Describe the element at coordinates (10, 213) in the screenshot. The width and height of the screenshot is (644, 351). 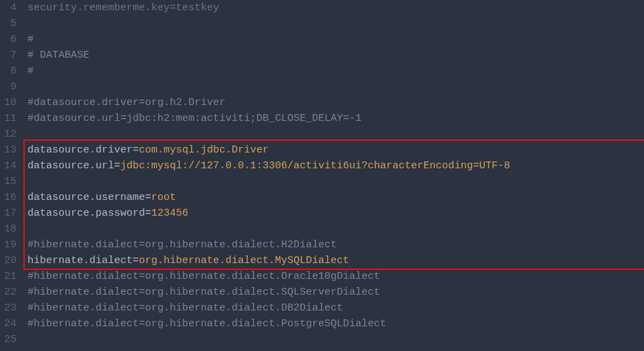
I see `line-number: 17` at that location.